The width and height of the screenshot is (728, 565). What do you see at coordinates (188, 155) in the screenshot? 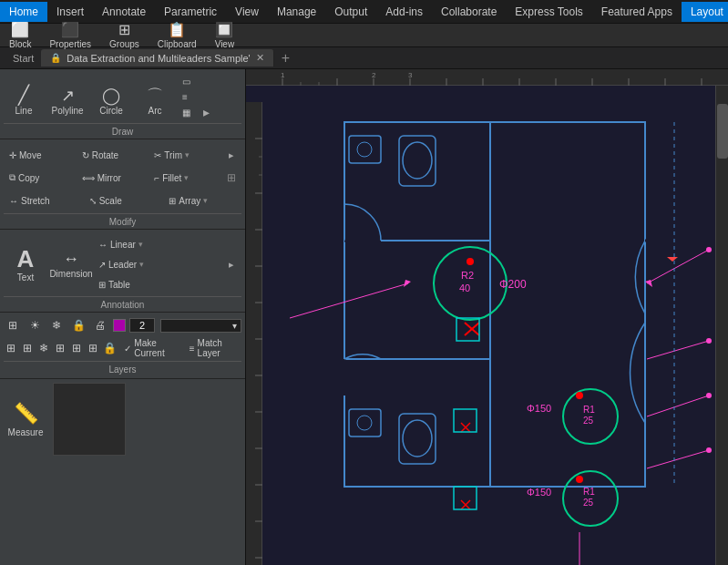
I see `trim-dropdown-arrow: ▾` at bounding box center [188, 155].